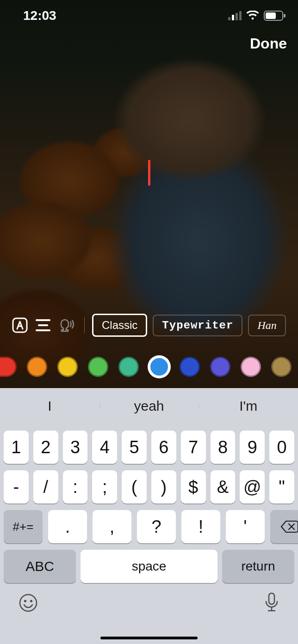  I want to click on key-row-2: -/:;()$&@", so click(149, 487).